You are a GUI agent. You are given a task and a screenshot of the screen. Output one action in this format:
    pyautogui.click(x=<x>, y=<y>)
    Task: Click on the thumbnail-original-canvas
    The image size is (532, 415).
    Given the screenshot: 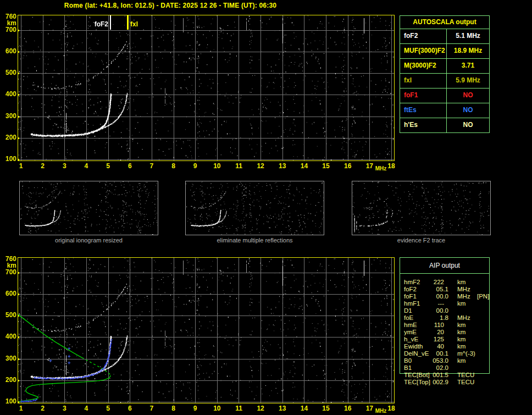 What is the action you would take?
    pyautogui.click(x=89, y=208)
    